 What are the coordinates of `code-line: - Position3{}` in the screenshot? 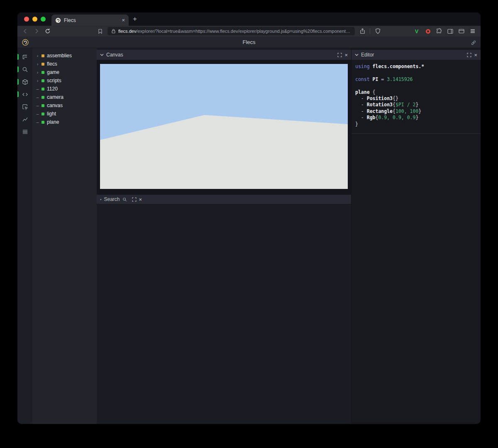 It's located at (417, 99).